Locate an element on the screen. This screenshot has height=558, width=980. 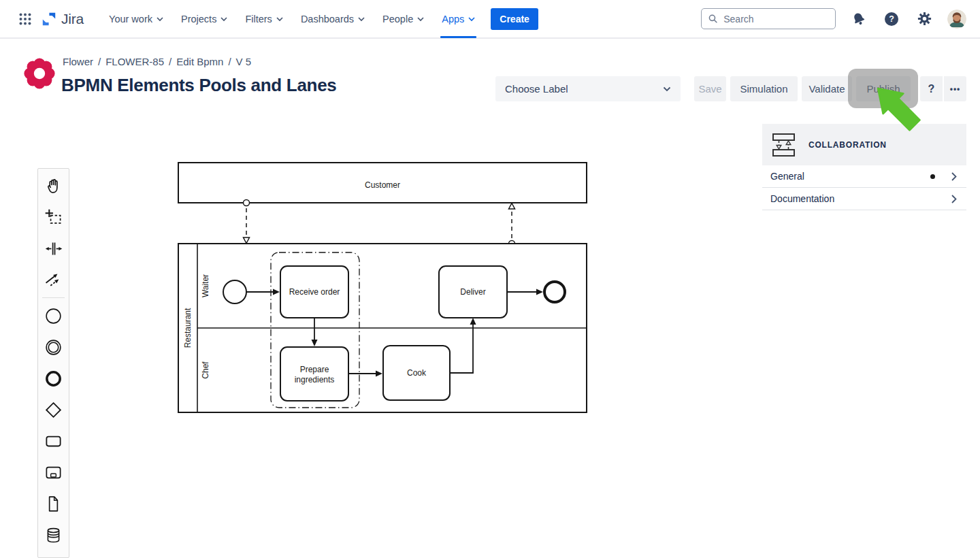
nav-item-projects: Projects is located at coordinates (204, 19).